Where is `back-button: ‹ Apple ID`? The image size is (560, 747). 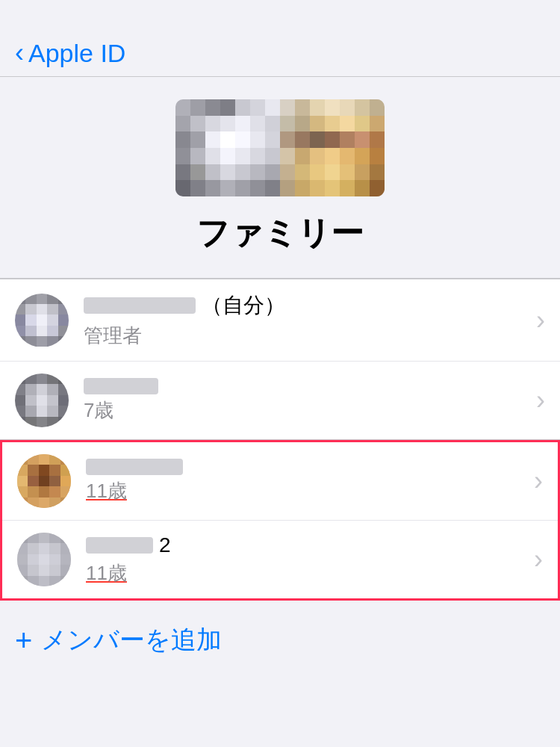 back-button: ‹ Apple ID is located at coordinates (70, 53).